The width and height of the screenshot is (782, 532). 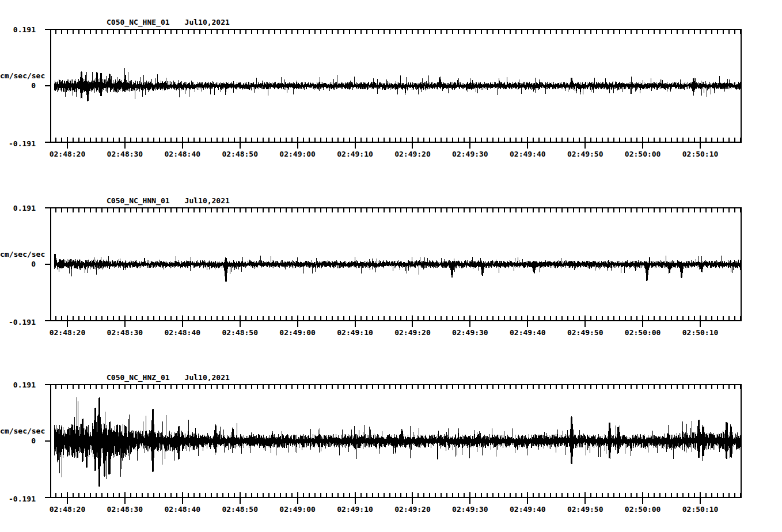 What do you see at coordinates (138, 22) in the screenshot?
I see `station-channel-label: C050_NC_HNE_01` at bounding box center [138, 22].